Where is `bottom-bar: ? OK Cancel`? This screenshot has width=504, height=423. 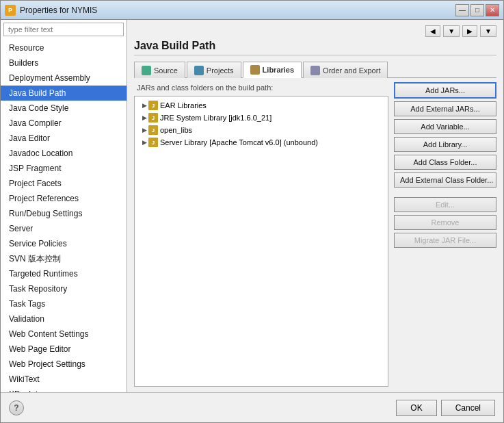
bottom-bar: ? OK Cancel is located at coordinates (252, 407).